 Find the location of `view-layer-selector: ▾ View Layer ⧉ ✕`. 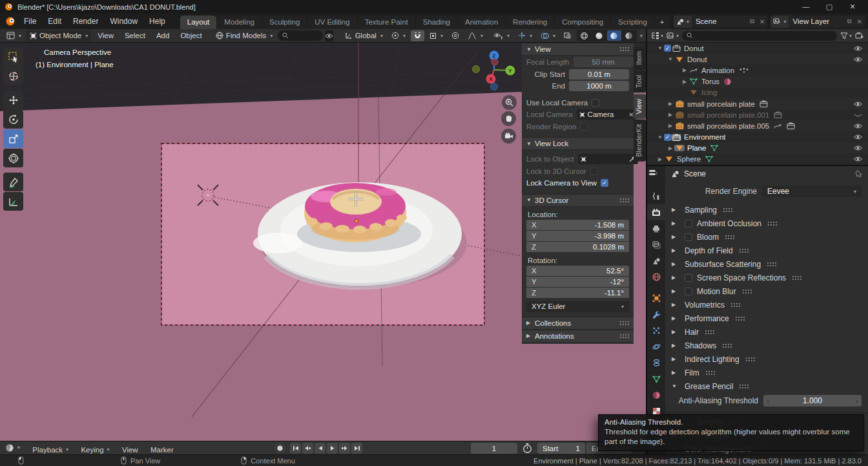

view-layer-selector: ▾ View Layer ⧉ ✕ is located at coordinates (818, 22).